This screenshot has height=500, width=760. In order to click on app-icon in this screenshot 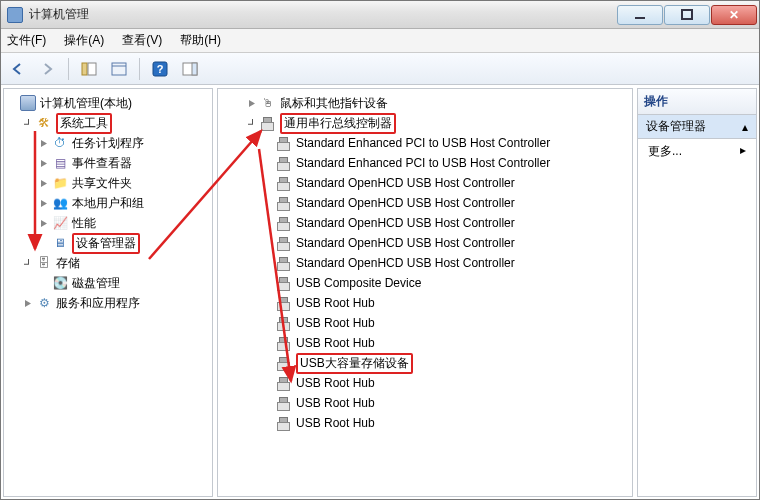, I will do `click(15, 15)`.